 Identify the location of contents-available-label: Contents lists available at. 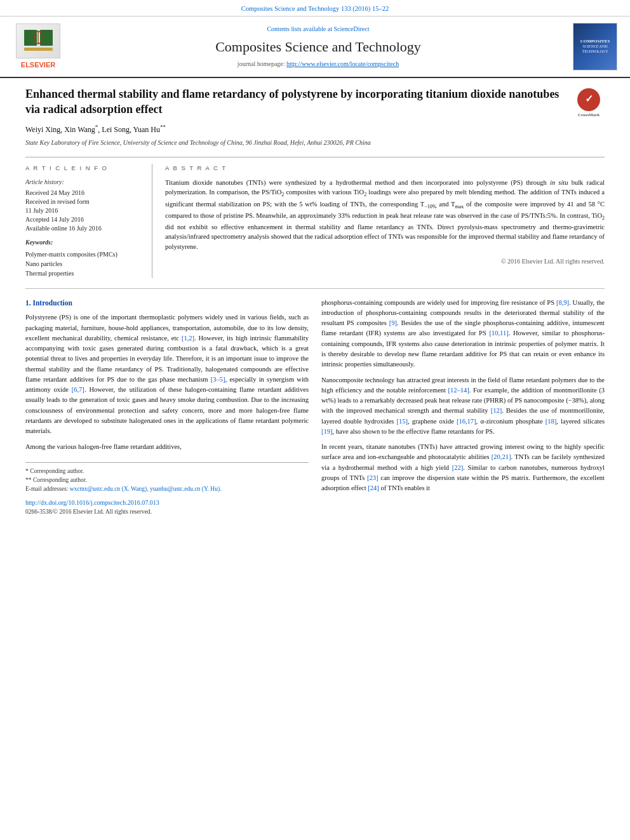
(300, 29).